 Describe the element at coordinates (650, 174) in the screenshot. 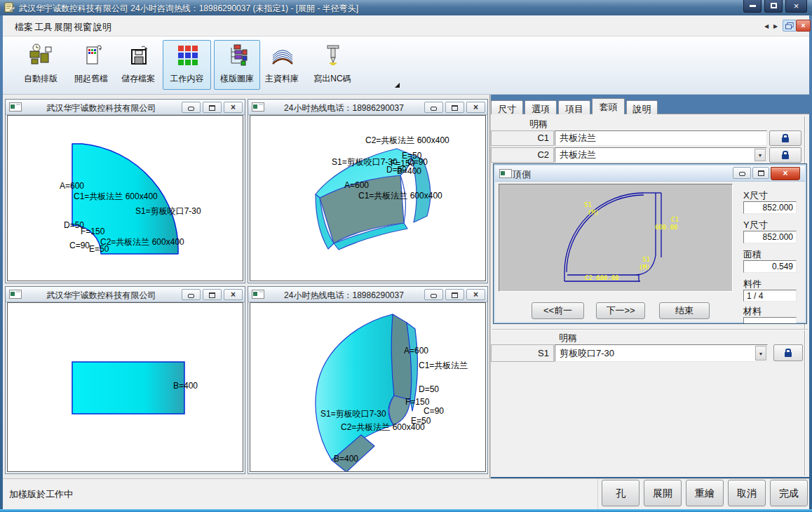

I see `dialog-titlebar: 頂側 ×` at that location.